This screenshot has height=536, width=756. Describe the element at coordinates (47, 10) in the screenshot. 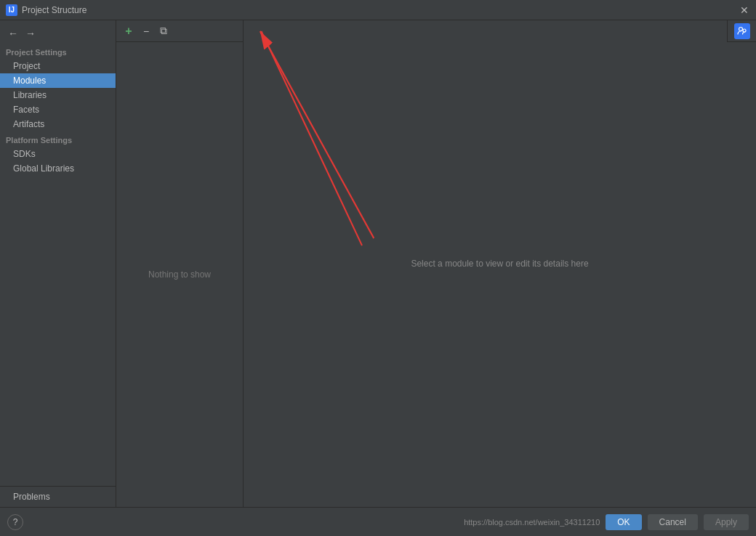

I see `title-bar-left: IJ Project Structure` at that location.